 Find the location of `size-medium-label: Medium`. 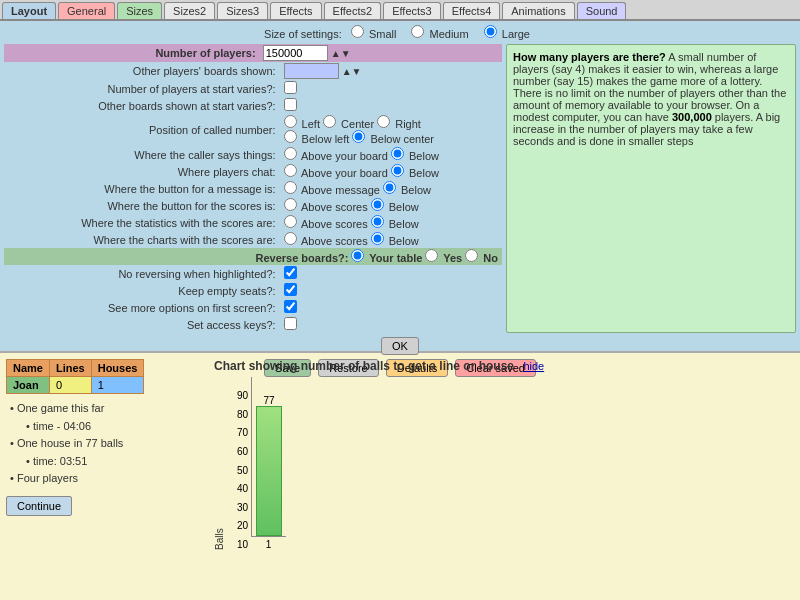

size-medium-label: Medium is located at coordinates (440, 34).